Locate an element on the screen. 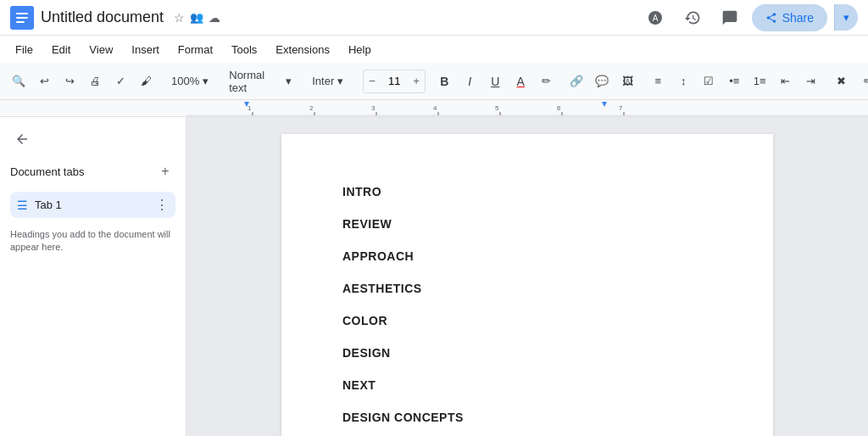 The image size is (868, 436). menu-tools: Tools is located at coordinates (244, 49).